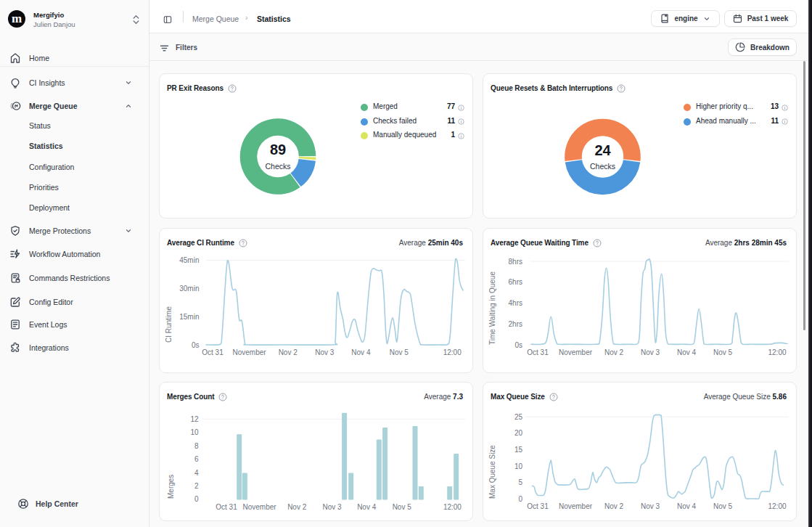 Image resolution: width=812 pixels, height=527 pixels. Describe the element at coordinates (189, 316) in the screenshot. I see `svg-text: 15min` at that location.